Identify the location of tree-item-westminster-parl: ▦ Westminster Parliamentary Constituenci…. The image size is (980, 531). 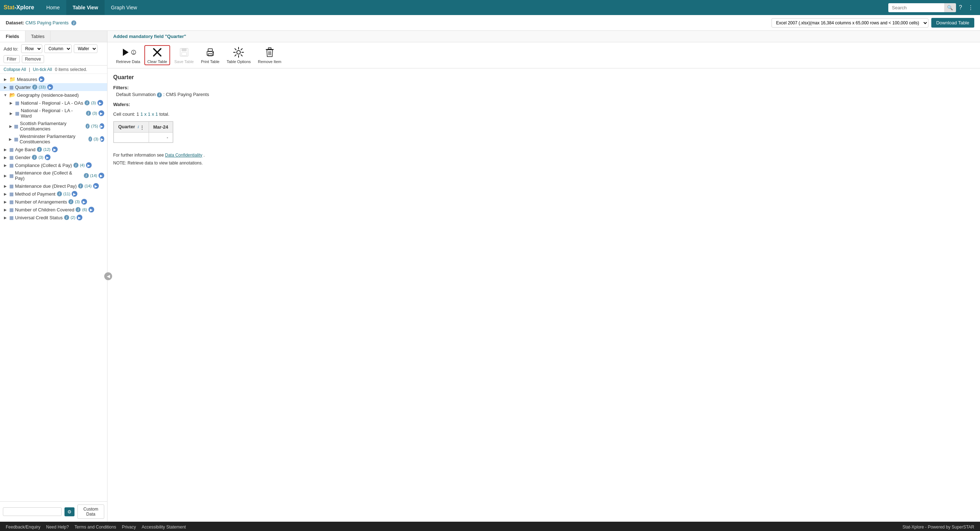
(54, 139).